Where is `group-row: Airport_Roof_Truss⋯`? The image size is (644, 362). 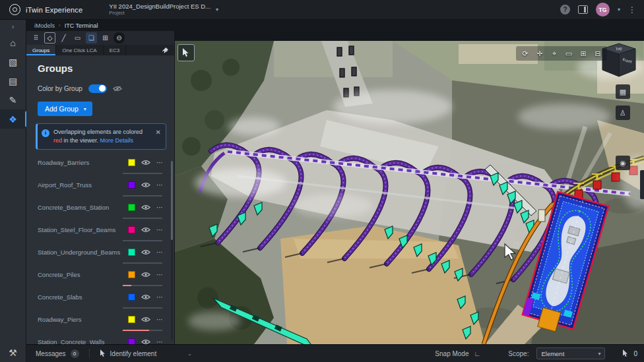
group-row: Airport_Roof_Truss⋯ is located at coordinates (100, 185).